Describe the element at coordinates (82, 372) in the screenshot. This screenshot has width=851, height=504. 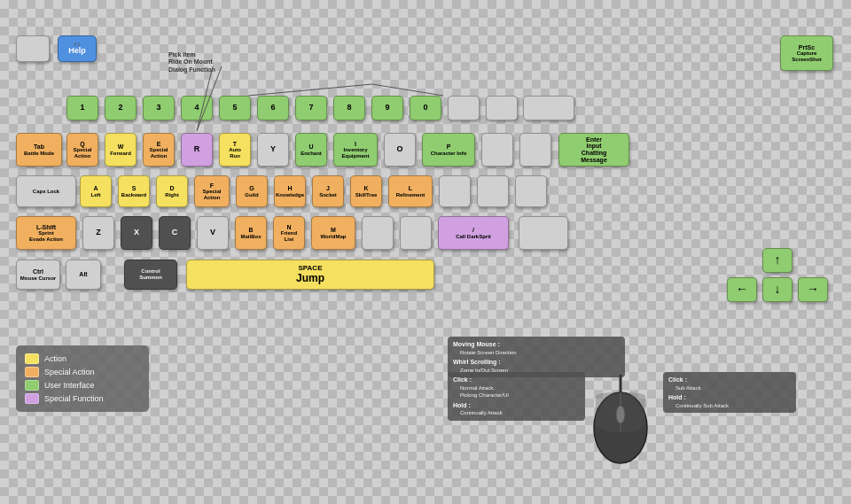
I see `legend-item-special-action: Special Action` at that location.